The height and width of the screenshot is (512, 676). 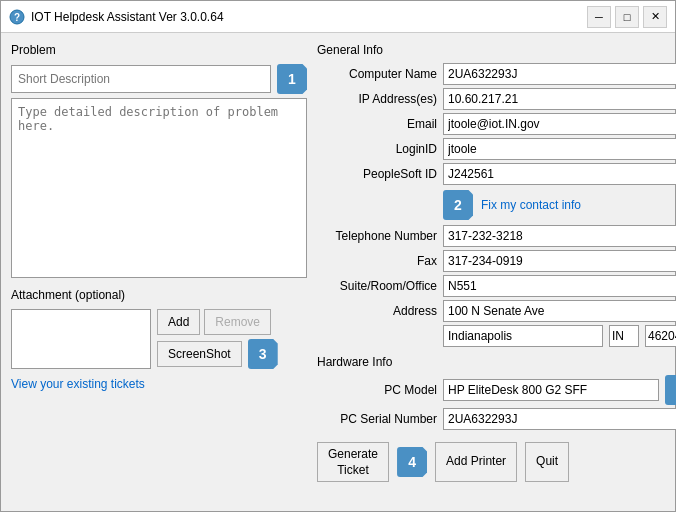 What do you see at coordinates (496, 149) in the screenshot?
I see `login-row: LoginID` at bounding box center [496, 149].